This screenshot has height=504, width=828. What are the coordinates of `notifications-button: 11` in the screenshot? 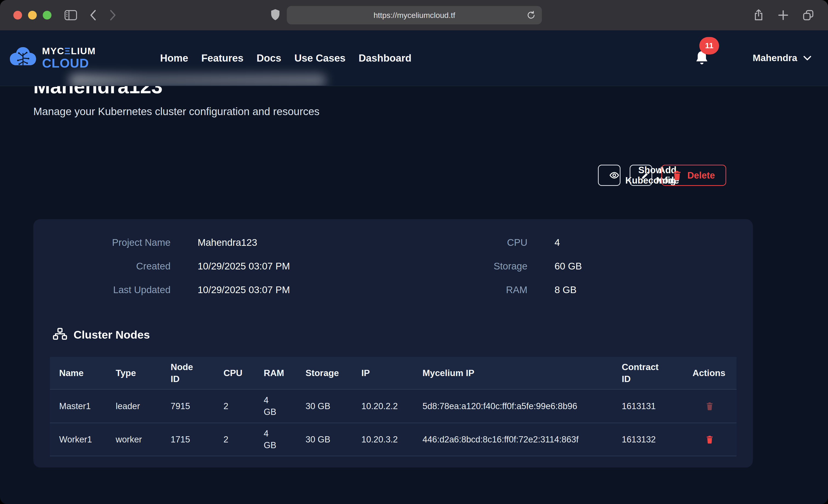 It's located at (702, 58).